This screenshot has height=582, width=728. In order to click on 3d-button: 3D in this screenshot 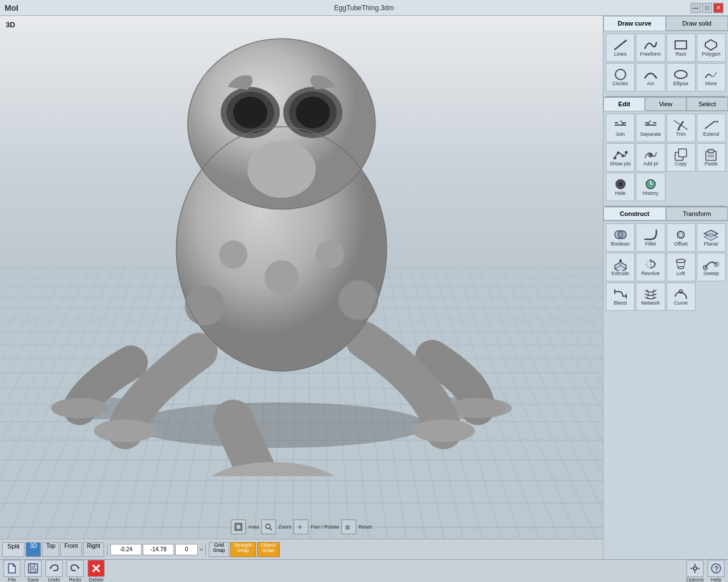, I will do `click(33, 550)`.